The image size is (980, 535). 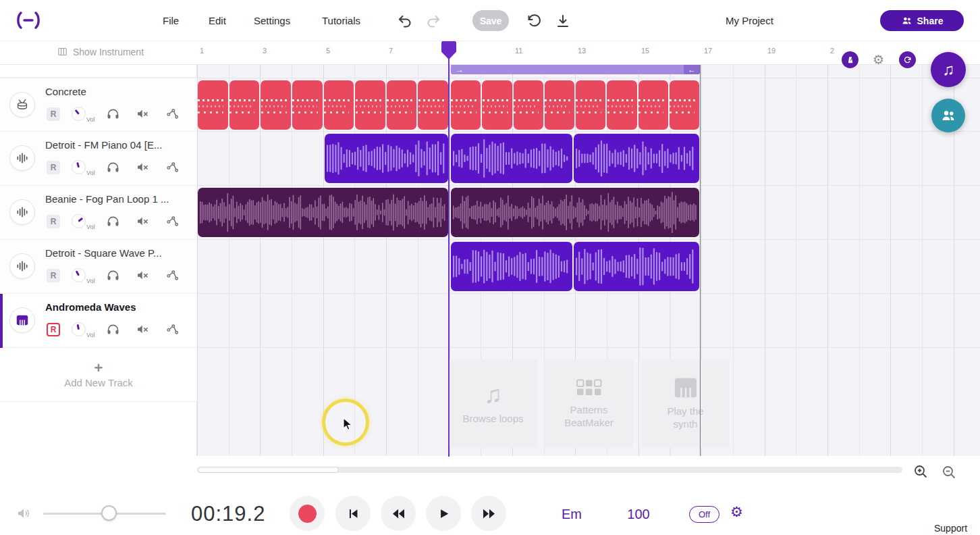 What do you see at coordinates (460, 70) in the screenshot?
I see `loop-start-arrow-icon: →` at bounding box center [460, 70].